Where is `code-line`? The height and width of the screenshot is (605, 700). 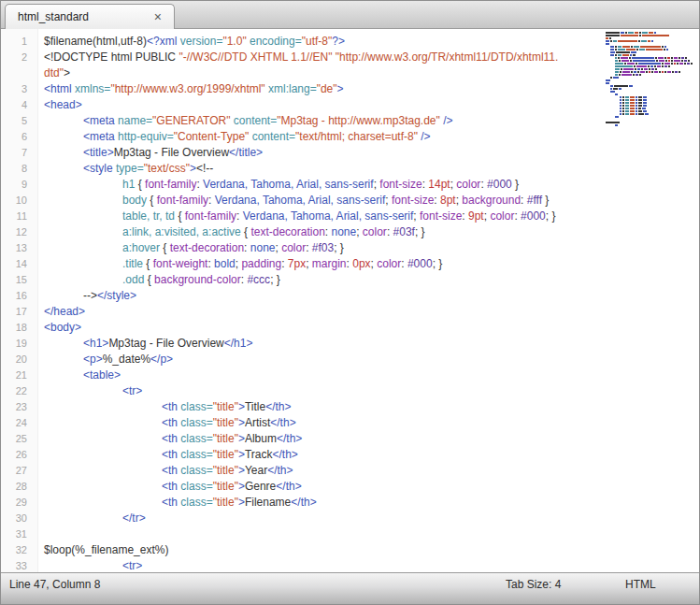
code-line is located at coordinates (368, 535).